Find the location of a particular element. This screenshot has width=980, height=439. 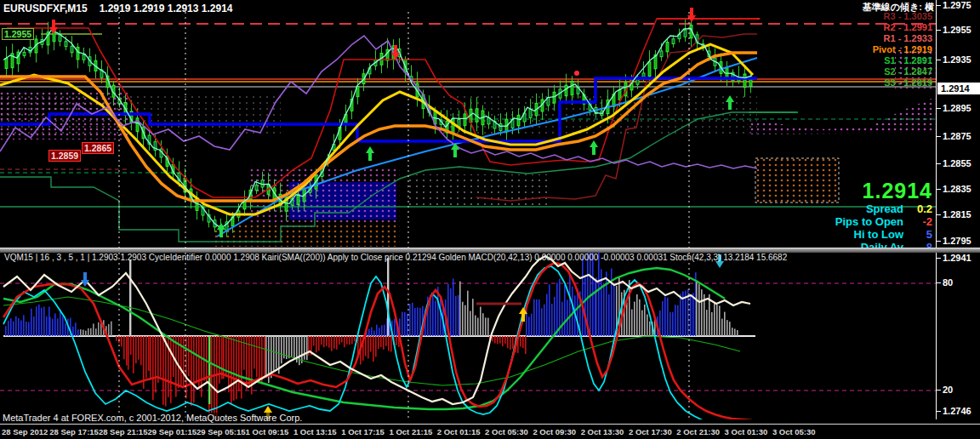

price-tick: 1.2935 is located at coordinates (957, 60).